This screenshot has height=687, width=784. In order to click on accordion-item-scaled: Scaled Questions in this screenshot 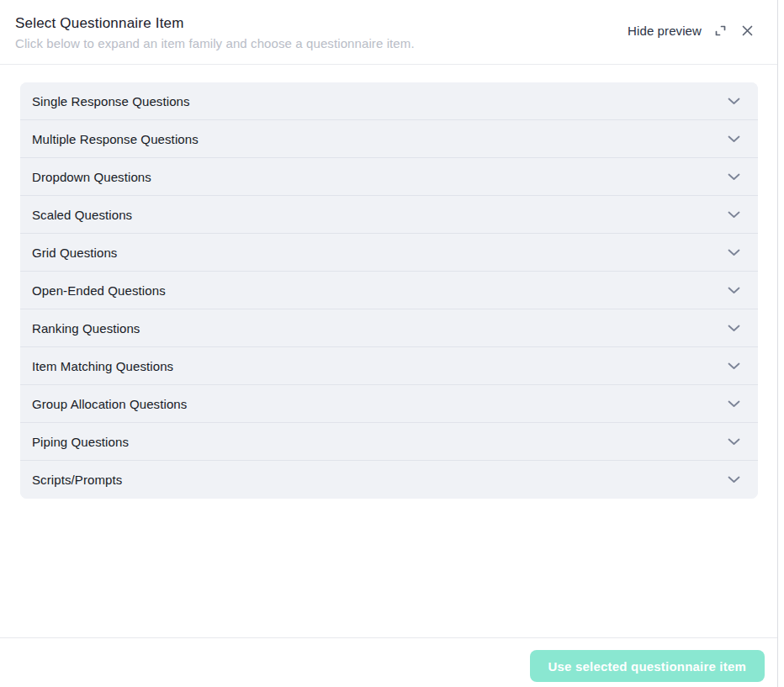, I will do `click(389, 215)`.